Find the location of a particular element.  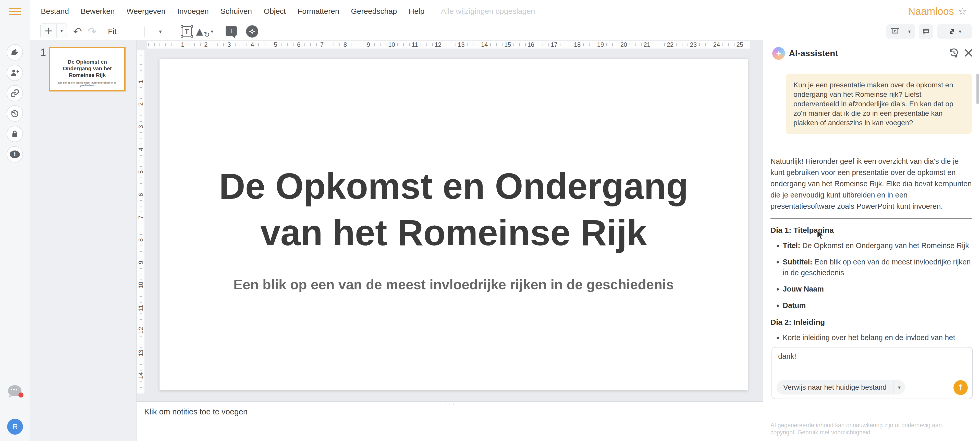

notes-view-button is located at coordinates (926, 31).